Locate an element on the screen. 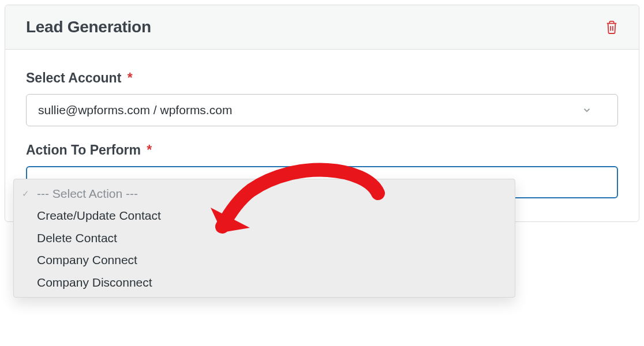  select-account-dropdown: sullie@wpforms.com / wpforms.com is located at coordinates (322, 110).